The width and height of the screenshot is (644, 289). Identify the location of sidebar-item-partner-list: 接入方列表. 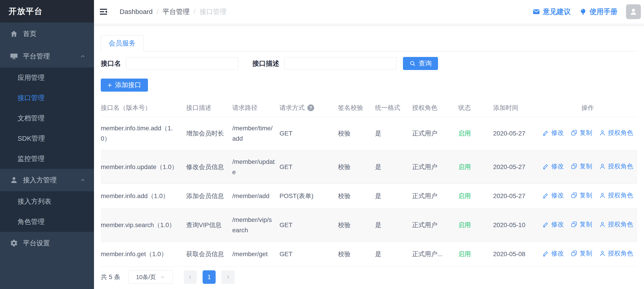
(47, 202).